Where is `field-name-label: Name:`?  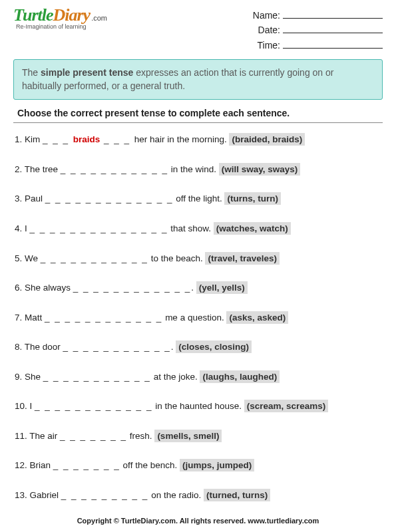 field-name-label: Name: is located at coordinates (264, 15).